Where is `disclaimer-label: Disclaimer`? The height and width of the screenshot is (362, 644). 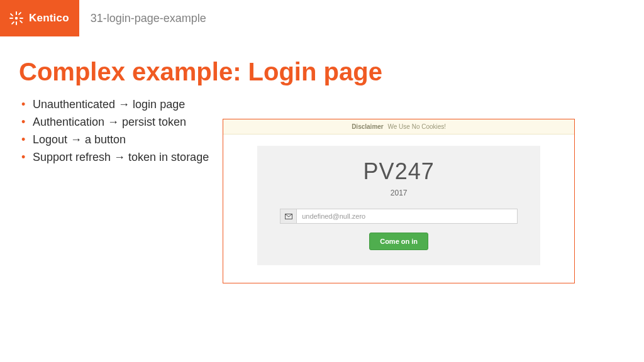 disclaimer-label: Disclaimer is located at coordinates (367, 127).